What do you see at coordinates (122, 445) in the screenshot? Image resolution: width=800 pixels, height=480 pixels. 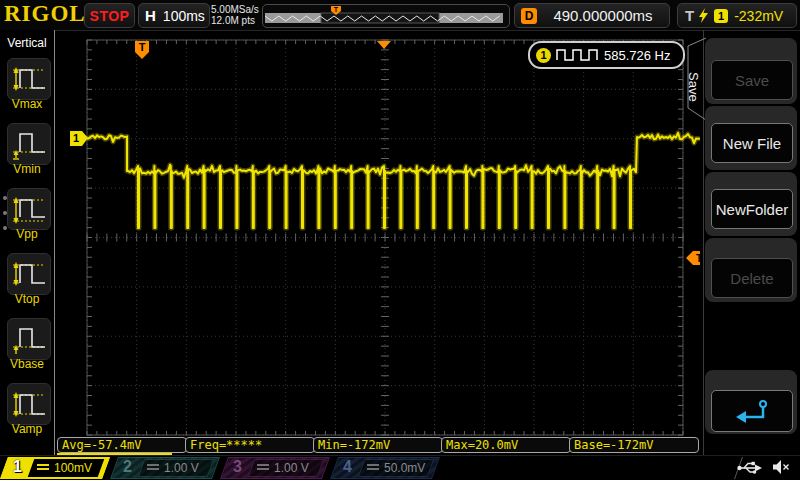 I see `measurement-avg: Avg=-57.4mV` at bounding box center [122, 445].